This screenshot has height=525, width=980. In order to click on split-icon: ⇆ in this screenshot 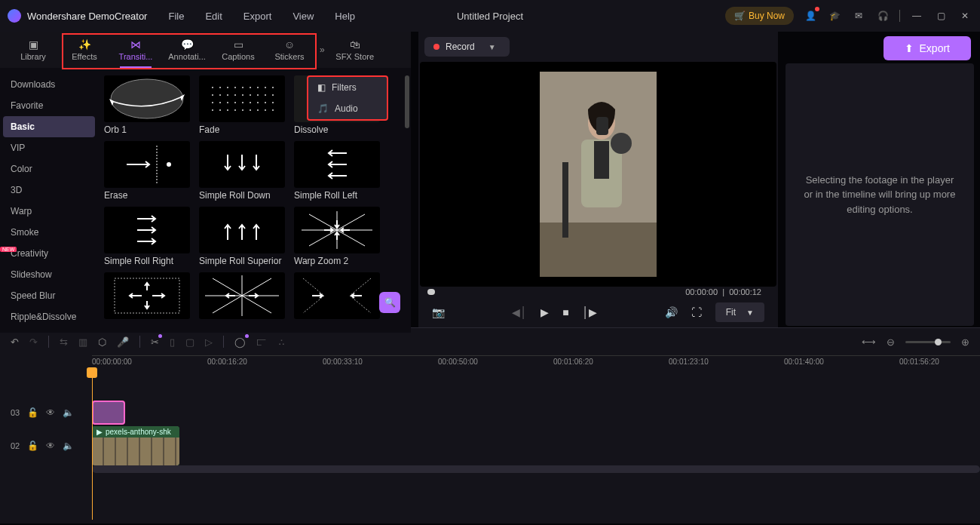, I will do `click(63, 342)`.